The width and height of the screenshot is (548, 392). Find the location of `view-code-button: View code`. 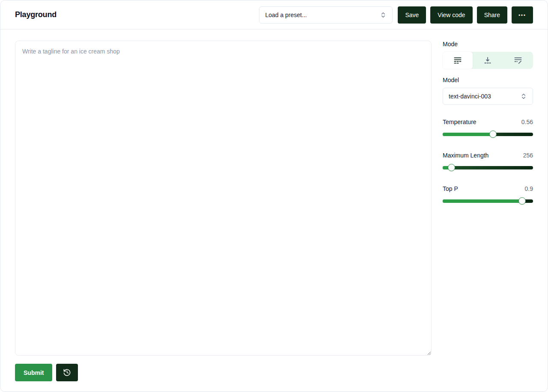

view-code-button: View code is located at coordinates (451, 15).